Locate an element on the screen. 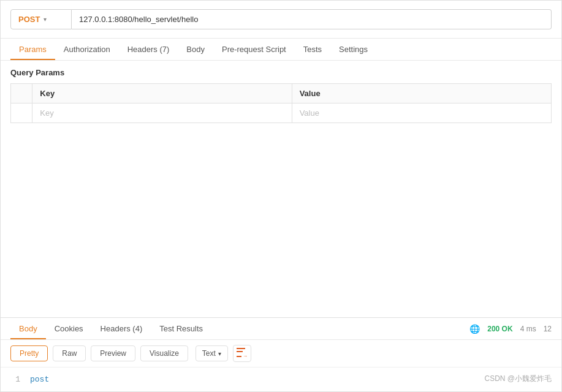 The height and width of the screenshot is (392, 562). format-bar: Pretty Raw Preview Visualize Text ▾ → is located at coordinates (281, 354).